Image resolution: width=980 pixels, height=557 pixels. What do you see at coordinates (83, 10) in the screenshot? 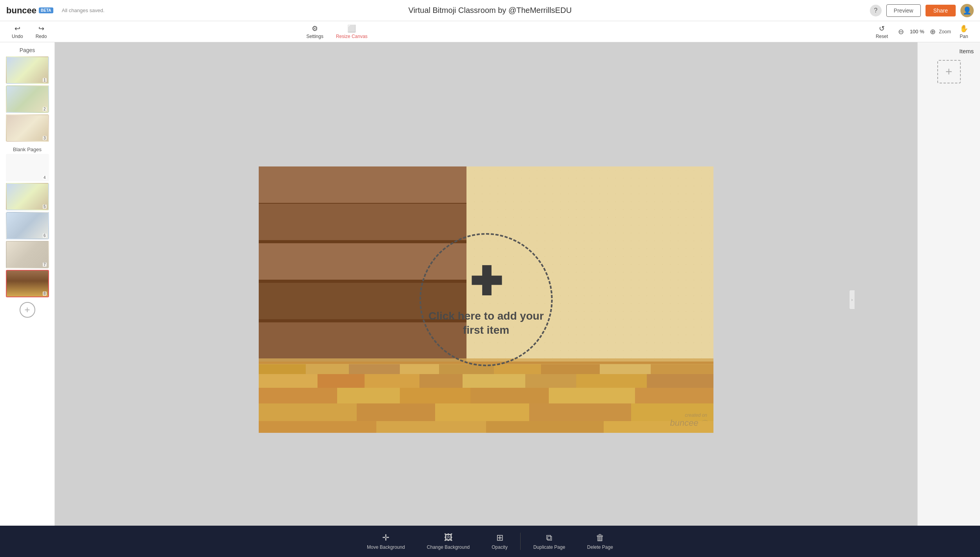
I see `saved-status: All changes saved.` at bounding box center [83, 10].